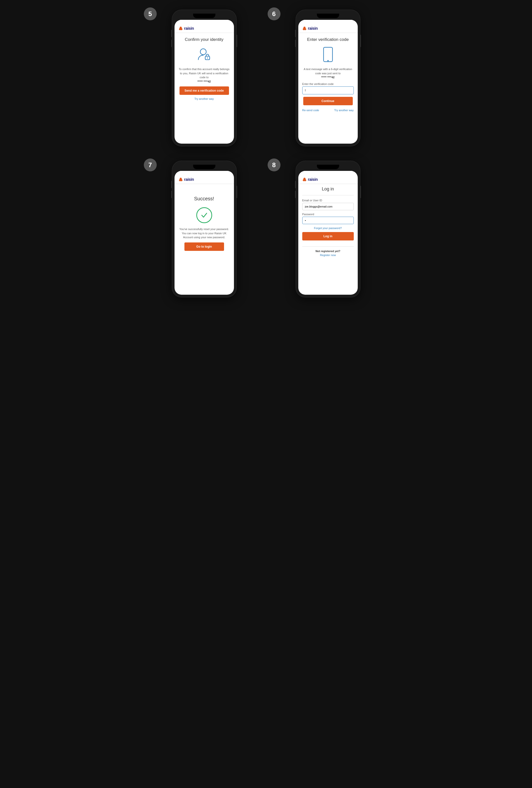 The width and height of the screenshot is (532, 788). I want to click on try-another-way-link-5: Try another way, so click(204, 99).